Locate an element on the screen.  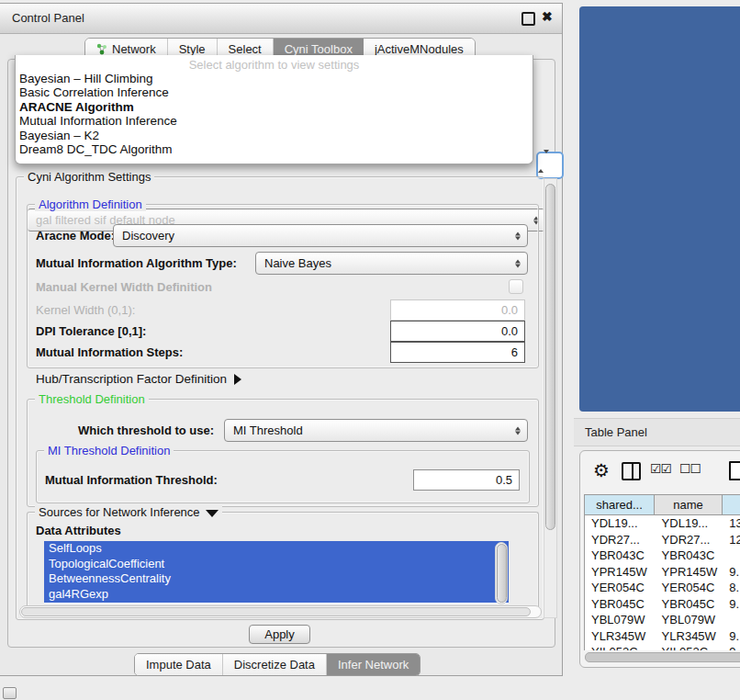
algorithm-option: Dream8 DC_TDC Algorithm is located at coordinates (274, 149).